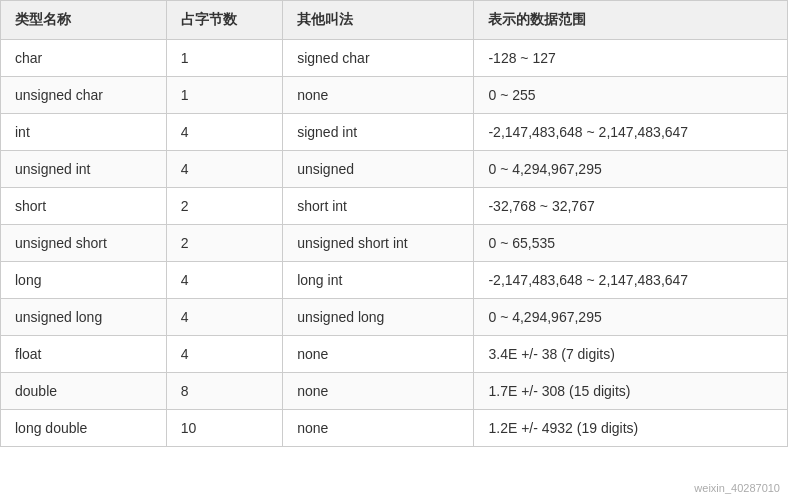 The height and width of the screenshot is (500, 788). Describe the element at coordinates (631, 96) in the screenshot. I see `table-cell: 0 ~ 255` at that location.